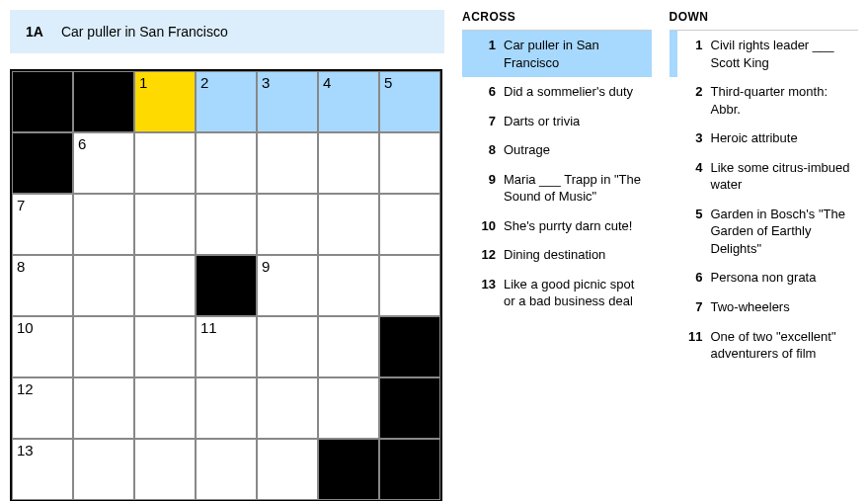 The width and height of the screenshot is (868, 501). Describe the element at coordinates (226, 102) in the screenshot. I see `grid-cell: 2` at that location.